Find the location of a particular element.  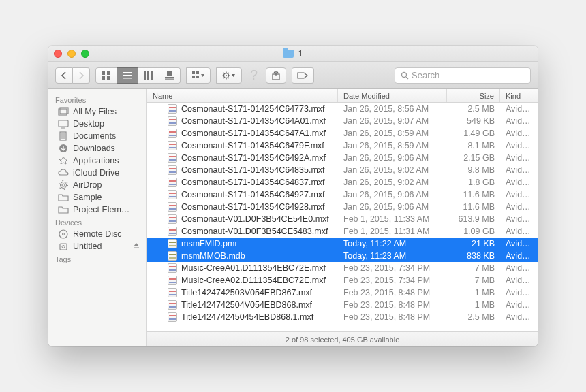

file-row: Cosmonaut-S171-014354C64928.mxfJan 26, 2… is located at coordinates (342, 207).